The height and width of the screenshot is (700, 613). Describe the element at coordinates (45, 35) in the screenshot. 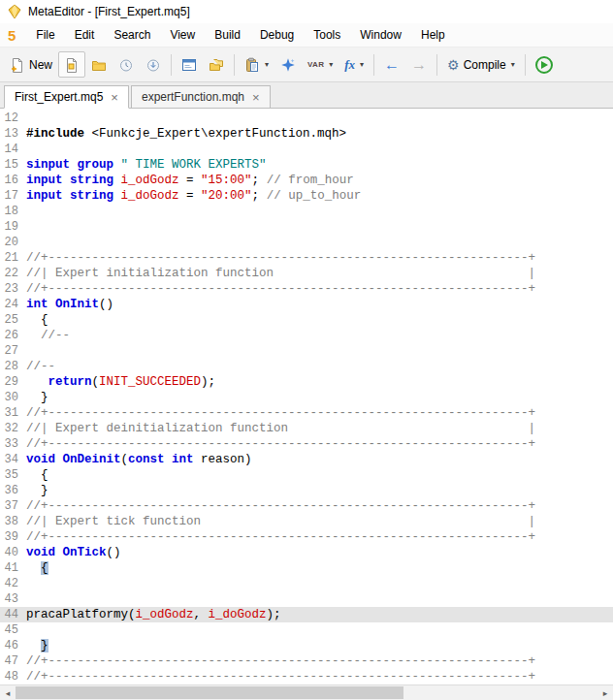

I see `menu-item-file: File` at that location.